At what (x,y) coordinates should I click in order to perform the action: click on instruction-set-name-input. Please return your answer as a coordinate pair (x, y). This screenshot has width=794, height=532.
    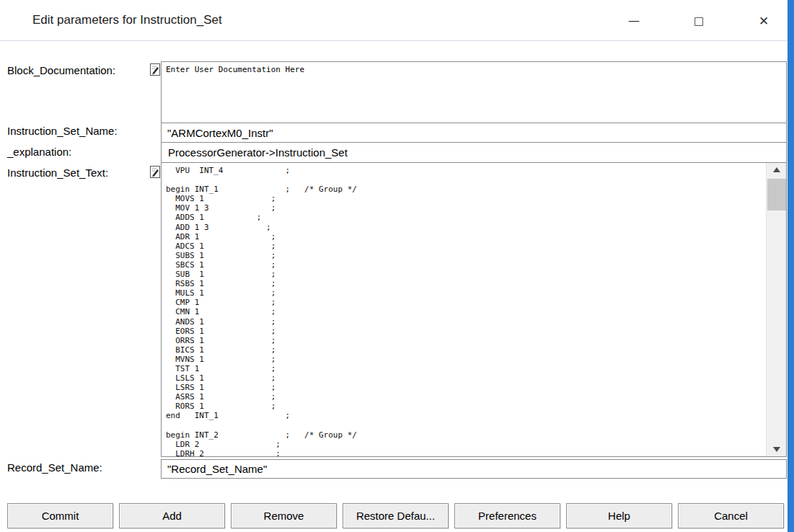
    Looking at the image, I should click on (474, 133).